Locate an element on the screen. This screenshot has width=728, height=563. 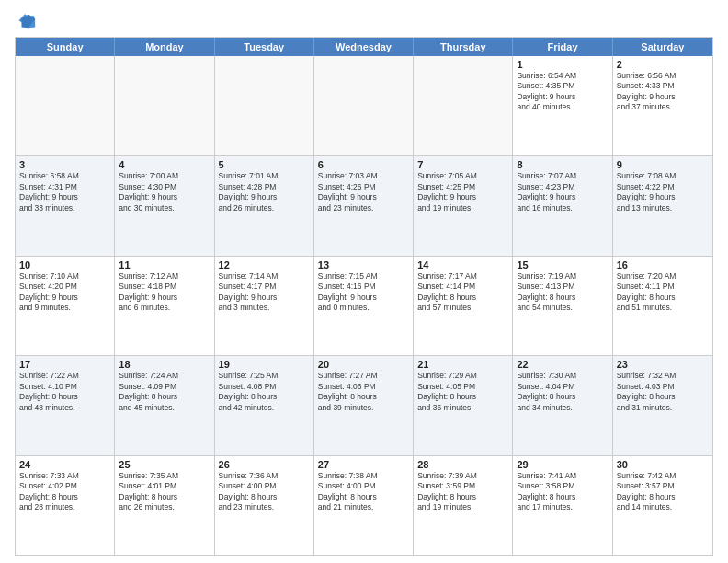
day-info: Sunrise: 7:42 AM Sunset: 3:57 PM Dayligh… is located at coordinates (663, 492).